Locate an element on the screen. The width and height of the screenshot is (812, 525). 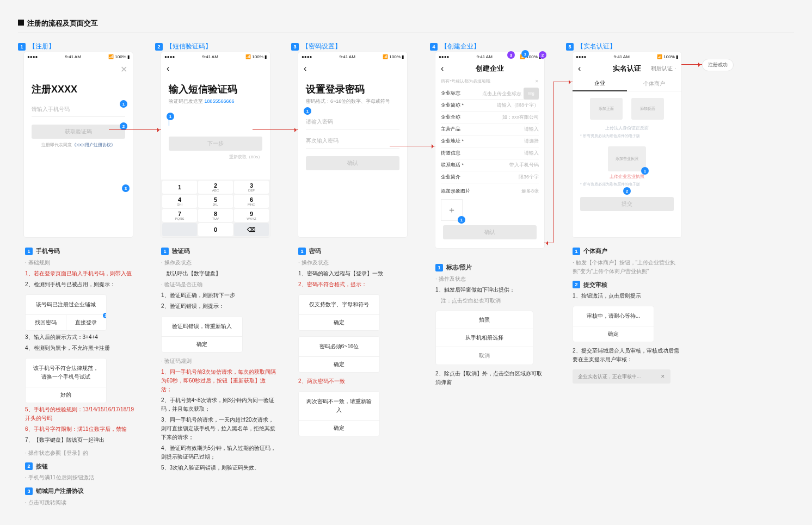
status-bar: ●●●●9:41 AM📶 100% ▮ is located at coordinates (78, 57).